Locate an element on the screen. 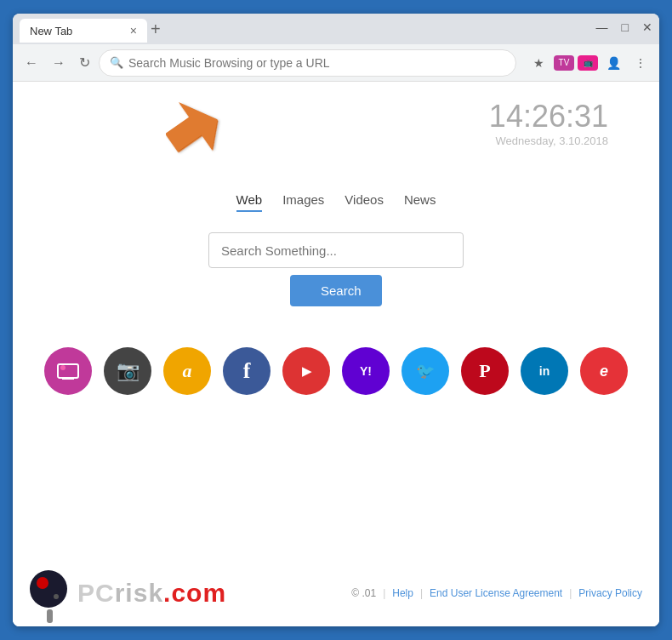 The height and width of the screenshot is (640, 672). clock-date: Wednesday, 3.10.2018 is located at coordinates (549, 141).